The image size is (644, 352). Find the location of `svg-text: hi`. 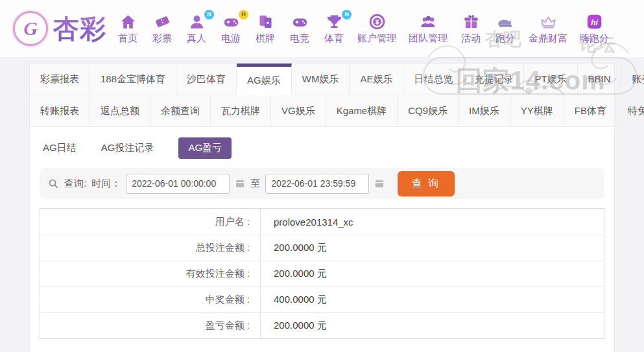

svg-text: hi is located at coordinates (595, 22).